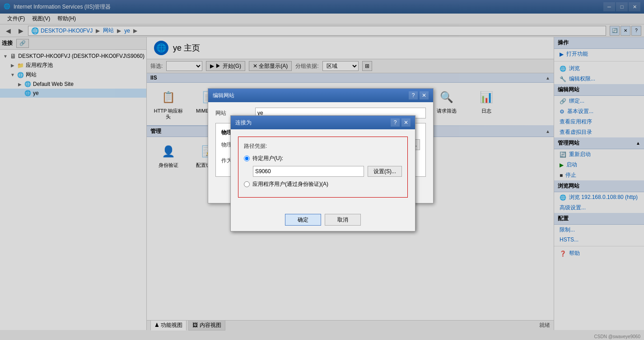  I want to click on connect-dialog-controls: ? ✕, so click(401, 123).